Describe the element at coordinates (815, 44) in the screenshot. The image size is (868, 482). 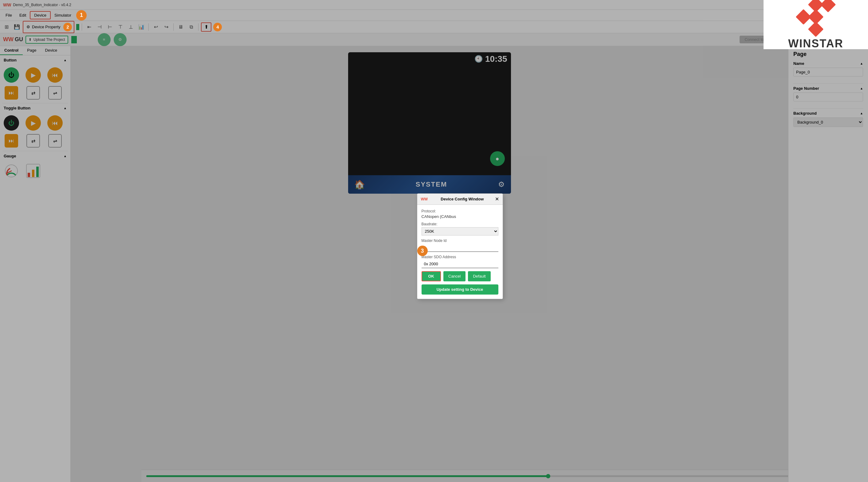
I see `winstar-text: WINSTAR` at that location.